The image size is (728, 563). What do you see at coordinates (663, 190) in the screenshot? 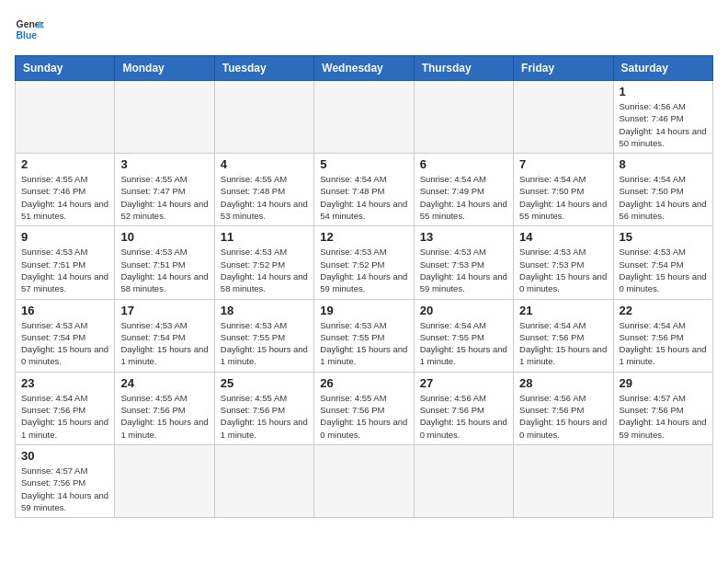
I see `calendar-cell: 8Sunrise: 4:54 AM Sunset: 7:50 PM Daylig…` at bounding box center [663, 190].